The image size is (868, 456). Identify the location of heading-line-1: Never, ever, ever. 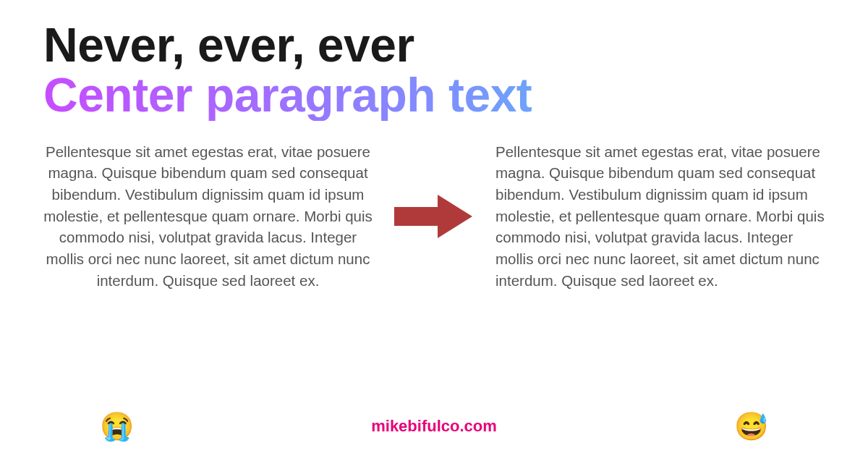
(434, 45).